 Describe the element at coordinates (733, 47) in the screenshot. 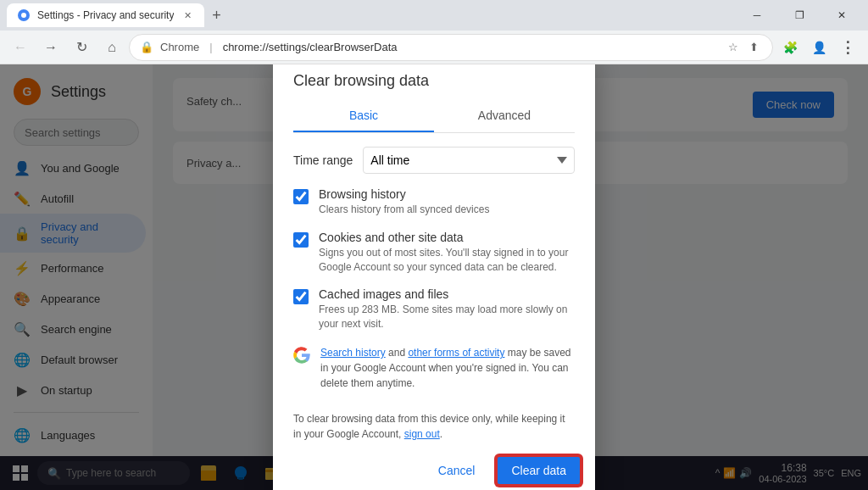

I see `bookmark-icon: ☆` at that location.